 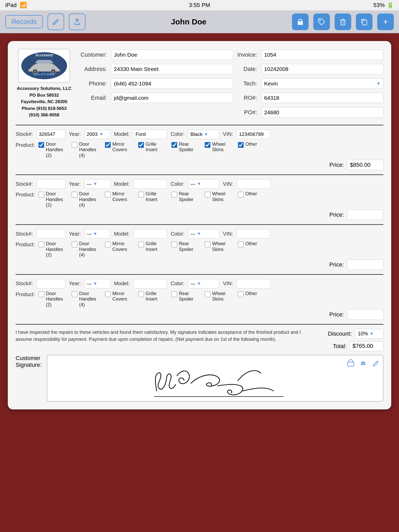 I want to click on year-select-3: — ▼, so click(x=97, y=234).